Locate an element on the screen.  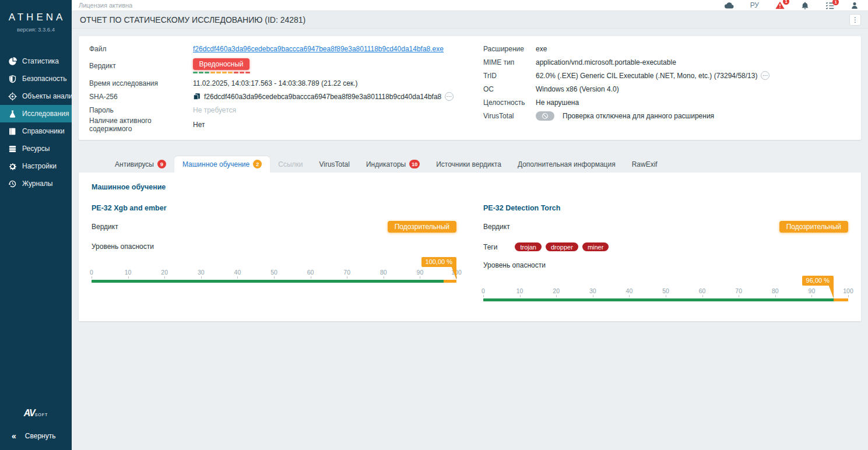
gauge-value-tooltip: 96,00 % is located at coordinates (818, 281).